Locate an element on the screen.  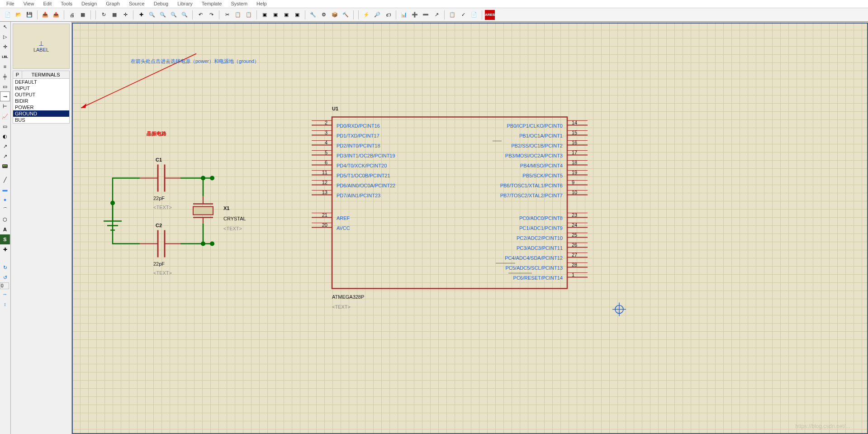
wireautoroute-icon: ⚡ is located at coordinates (366, 15).